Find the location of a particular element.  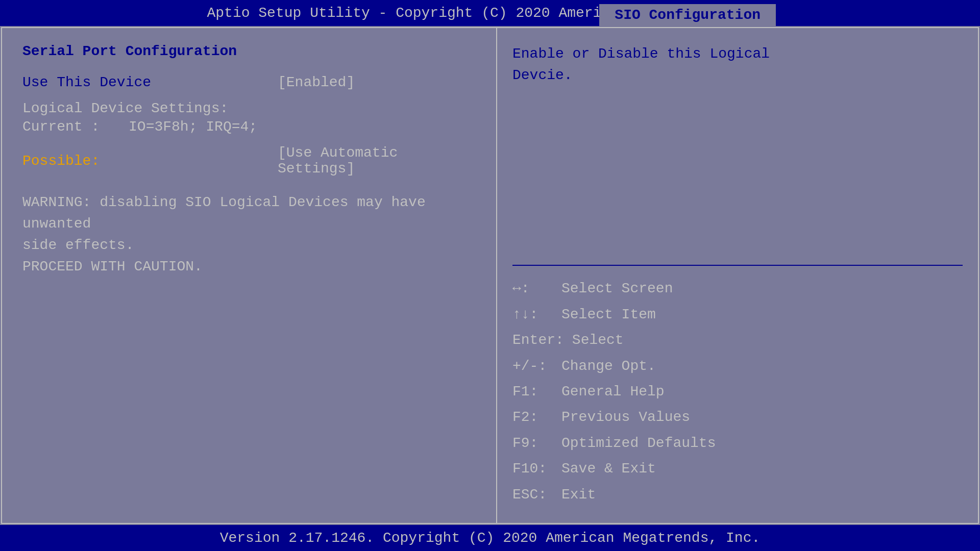

shortcut-key: F1: is located at coordinates (533, 392).